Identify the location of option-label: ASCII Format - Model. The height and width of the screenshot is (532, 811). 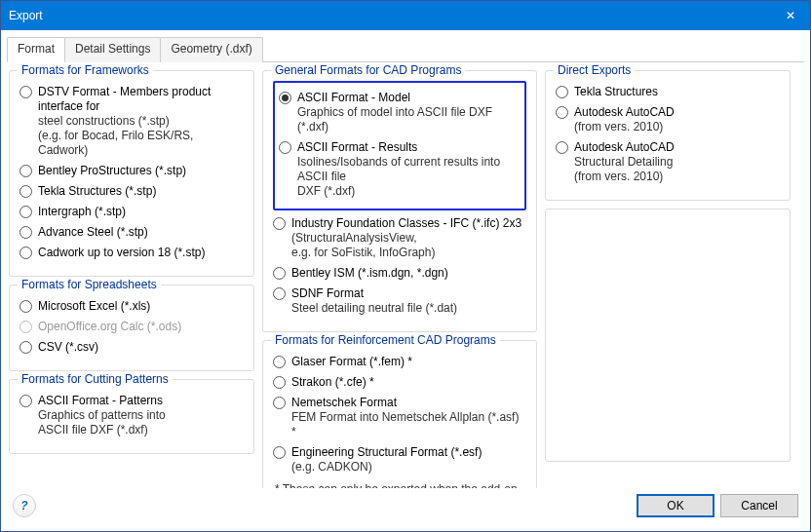
(354, 97).